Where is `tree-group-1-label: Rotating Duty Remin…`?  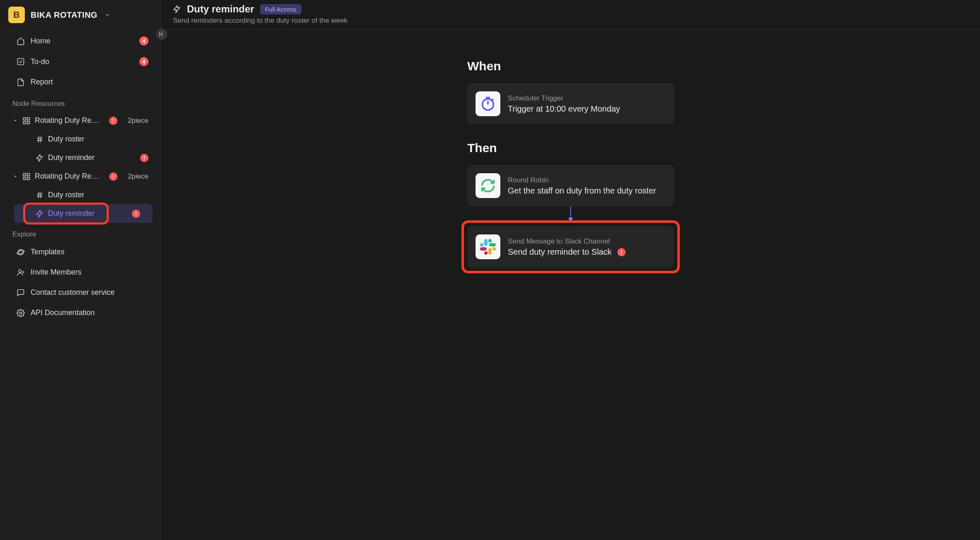
tree-group-1-label: Rotating Duty Remin… is located at coordinates (70, 121).